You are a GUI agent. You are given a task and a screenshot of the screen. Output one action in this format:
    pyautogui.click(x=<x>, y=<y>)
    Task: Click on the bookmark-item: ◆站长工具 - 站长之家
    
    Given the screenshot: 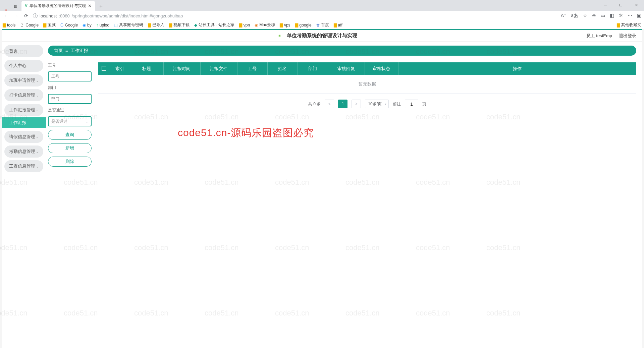 What is the action you would take?
    pyautogui.click(x=214, y=25)
    